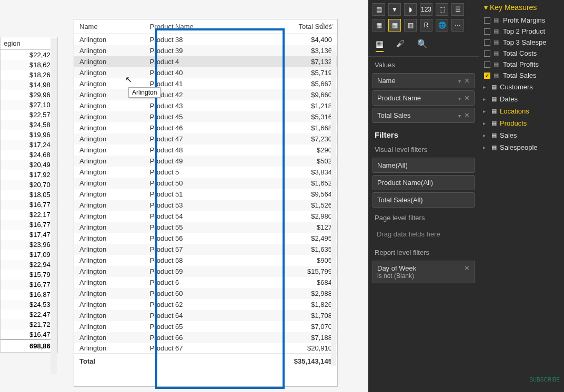 This screenshot has width=564, height=392. I want to click on region-row: $24,585, so click(29, 125).